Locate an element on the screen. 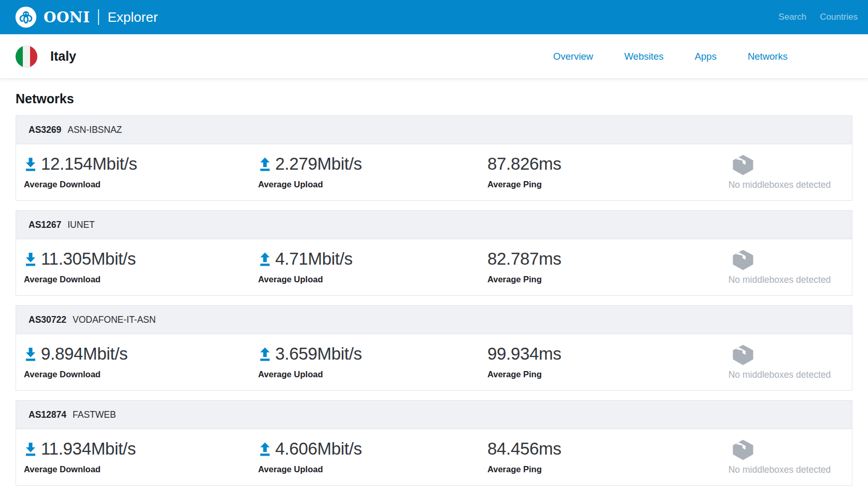 The height and width of the screenshot is (493, 868). brand-name: OONI is located at coordinates (66, 18).